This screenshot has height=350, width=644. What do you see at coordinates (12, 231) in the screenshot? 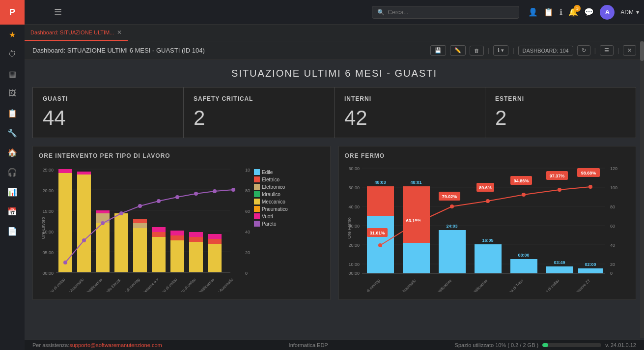
I see `sidebar-icon-doc: 📄` at bounding box center [12, 231].